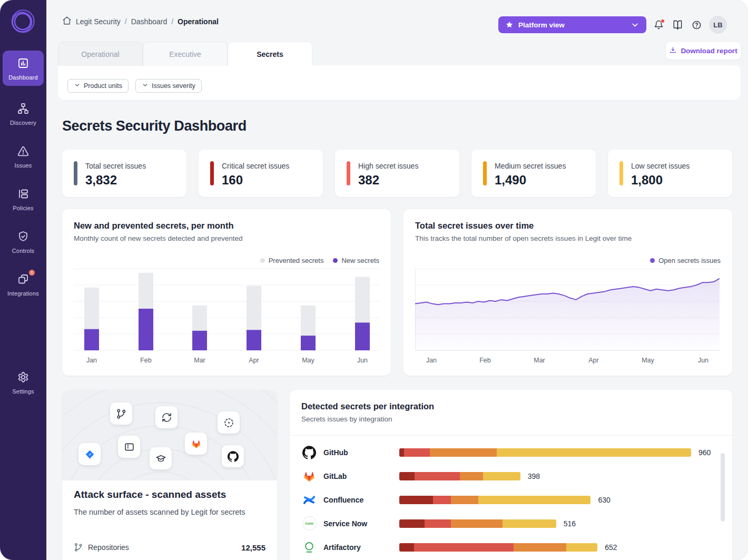 The image size is (748, 560). What do you see at coordinates (647, 180) in the screenshot?
I see `stat-value: 1,800` at bounding box center [647, 180].